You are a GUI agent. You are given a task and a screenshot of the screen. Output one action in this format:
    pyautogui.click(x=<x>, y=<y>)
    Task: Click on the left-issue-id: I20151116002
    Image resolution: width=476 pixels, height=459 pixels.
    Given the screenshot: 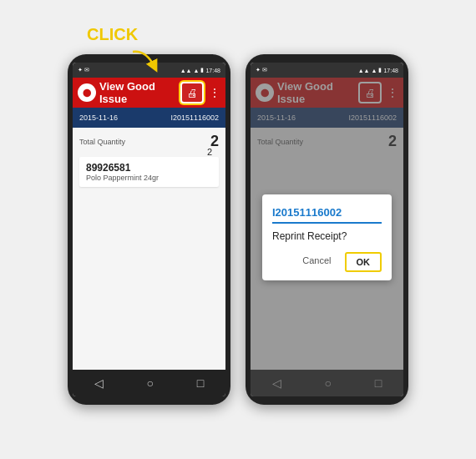 What is the action you would take?
    pyautogui.click(x=195, y=118)
    